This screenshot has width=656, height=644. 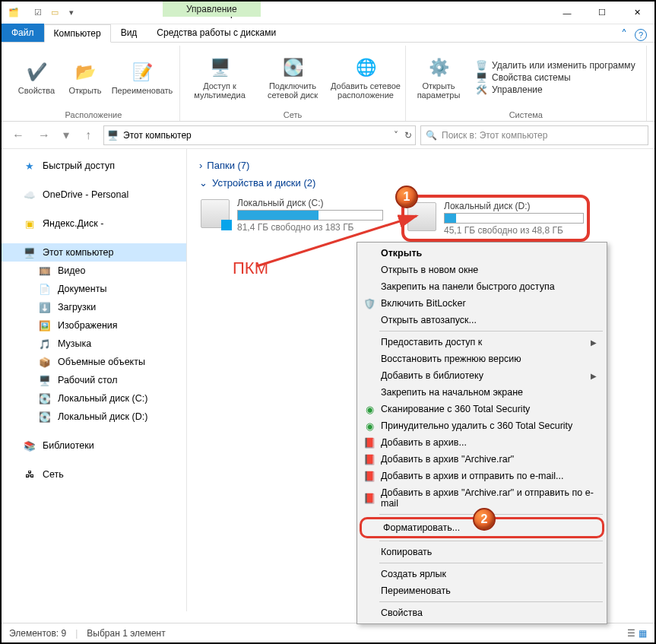 What do you see at coordinates (482, 65) in the screenshot?
I see `uninstall-icon: 🗑️` at bounding box center [482, 65].